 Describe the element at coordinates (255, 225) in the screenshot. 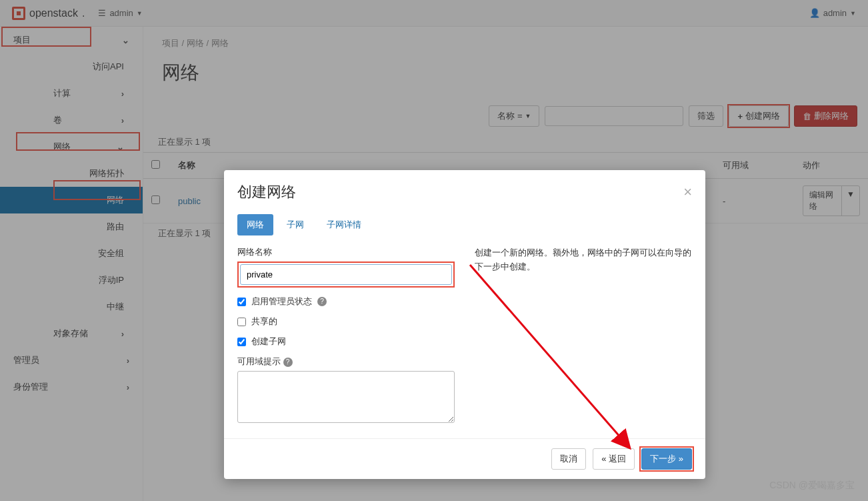

I see `tab-network: 网络` at that location.